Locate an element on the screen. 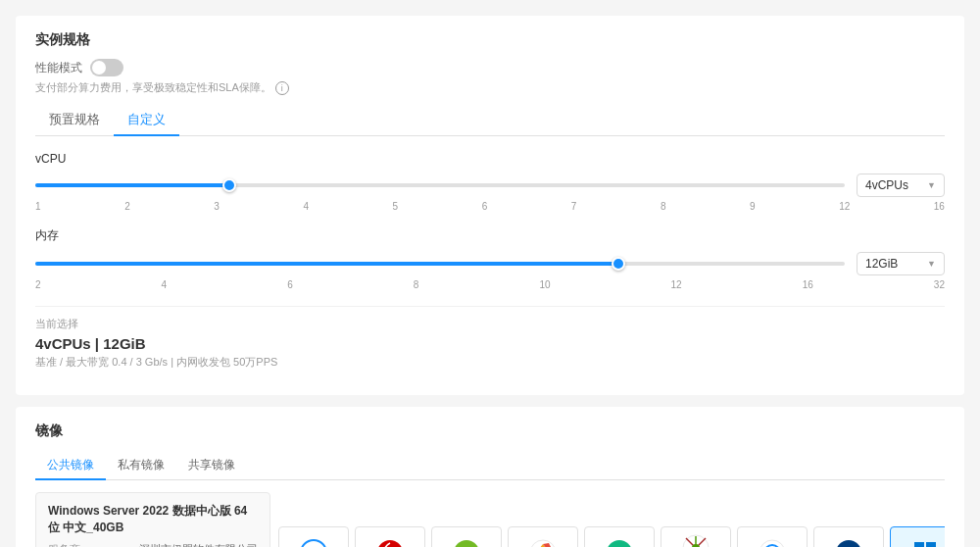 This screenshot has height=547, width=980. vcpu-fill is located at coordinates (132, 185).